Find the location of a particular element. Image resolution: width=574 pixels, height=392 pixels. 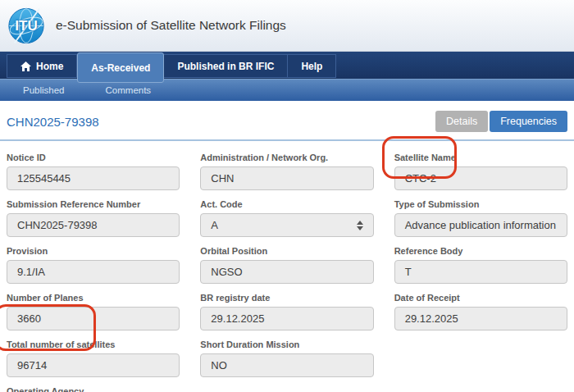

provision-label: Provision is located at coordinates (93, 251).